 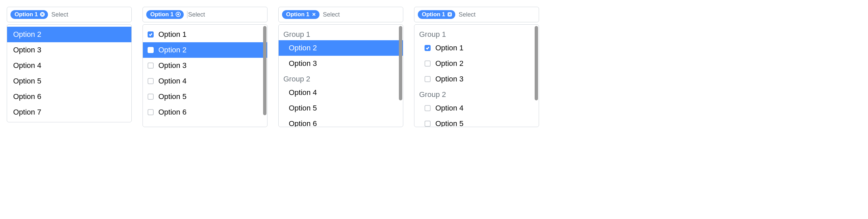 What do you see at coordinates (27, 112) in the screenshot?
I see `option-label: Option 7` at bounding box center [27, 112].